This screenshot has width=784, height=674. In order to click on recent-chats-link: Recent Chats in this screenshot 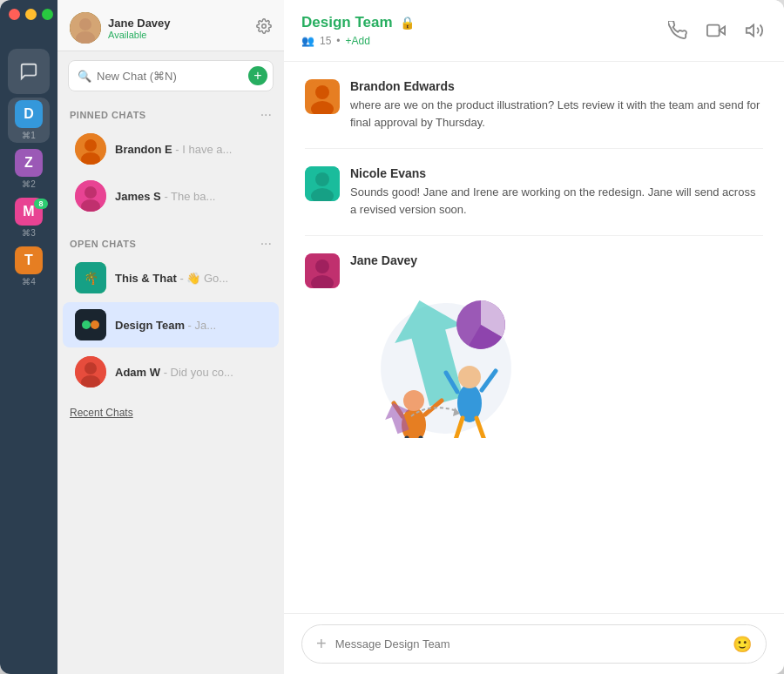, I will do `click(171, 413)`.